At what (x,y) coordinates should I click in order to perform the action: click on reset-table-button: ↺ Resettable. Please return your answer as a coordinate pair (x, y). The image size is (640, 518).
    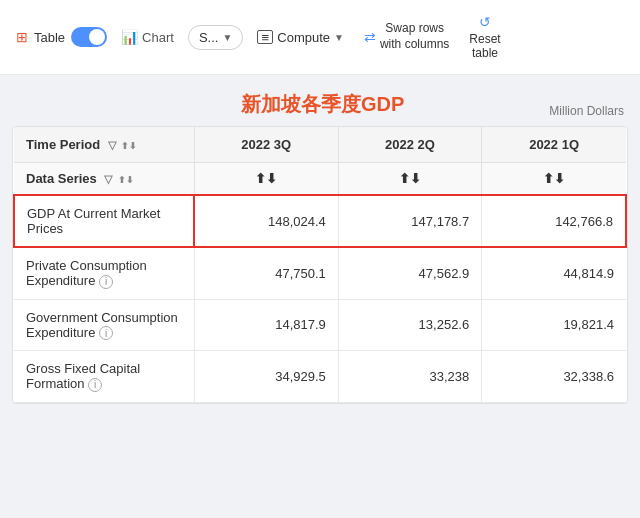
    Looking at the image, I should click on (484, 37).